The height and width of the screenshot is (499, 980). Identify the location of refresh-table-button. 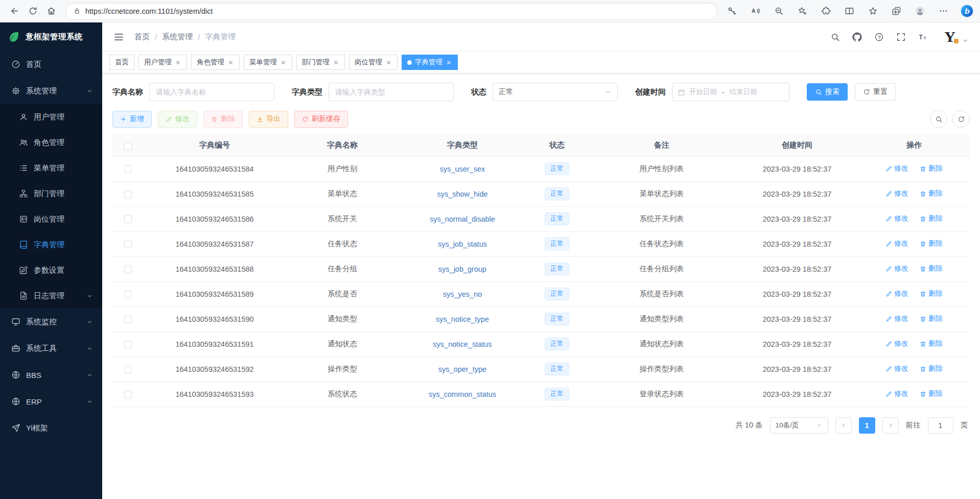
(961, 119).